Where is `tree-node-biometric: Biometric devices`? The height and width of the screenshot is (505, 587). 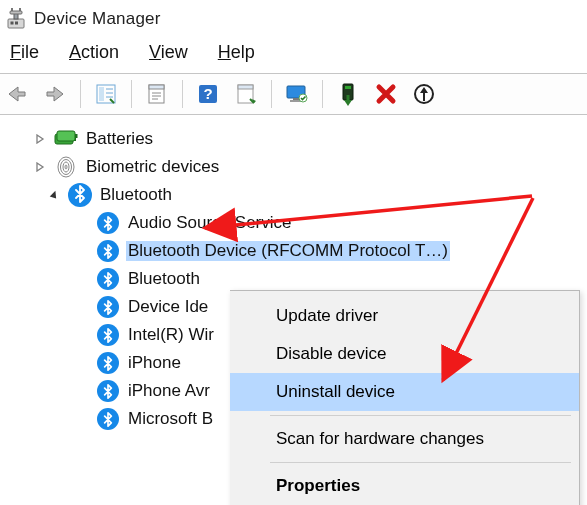
tree-node-biometric: Biometric devices is located at coordinates (296, 167).